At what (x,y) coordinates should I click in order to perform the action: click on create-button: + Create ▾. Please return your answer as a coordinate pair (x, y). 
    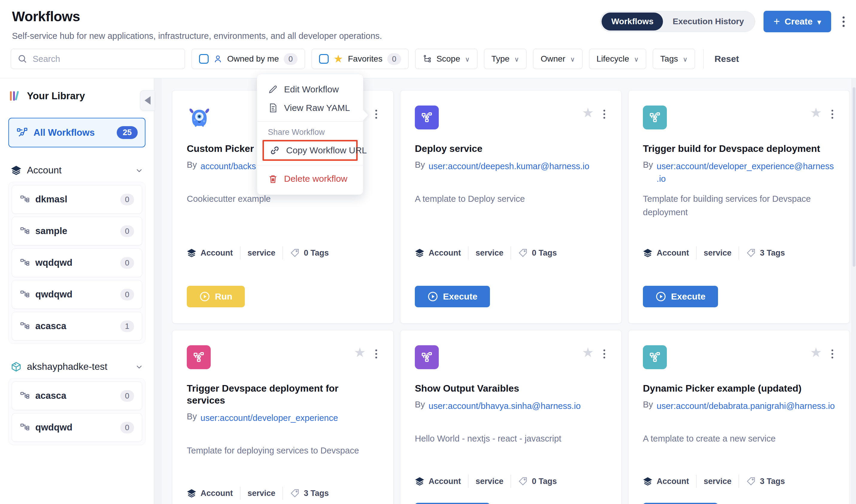
    Looking at the image, I should click on (798, 22).